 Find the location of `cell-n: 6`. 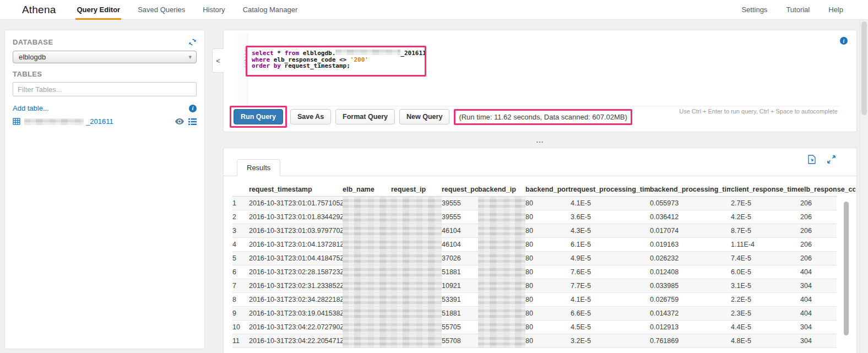

cell-n: 6 is located at coordinates (241, 272).